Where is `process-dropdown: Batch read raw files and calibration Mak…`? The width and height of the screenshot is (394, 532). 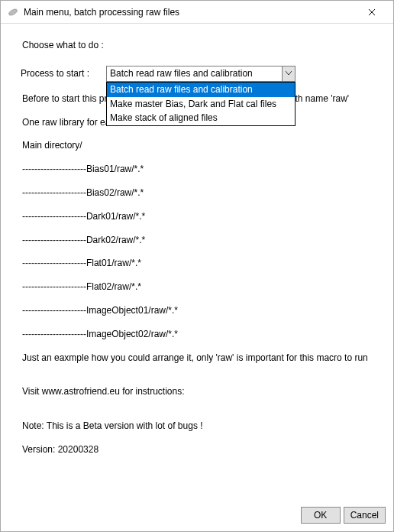
process-dropdown: Batch read raw files and calibration Mak… is located at coordinates (201, 104).